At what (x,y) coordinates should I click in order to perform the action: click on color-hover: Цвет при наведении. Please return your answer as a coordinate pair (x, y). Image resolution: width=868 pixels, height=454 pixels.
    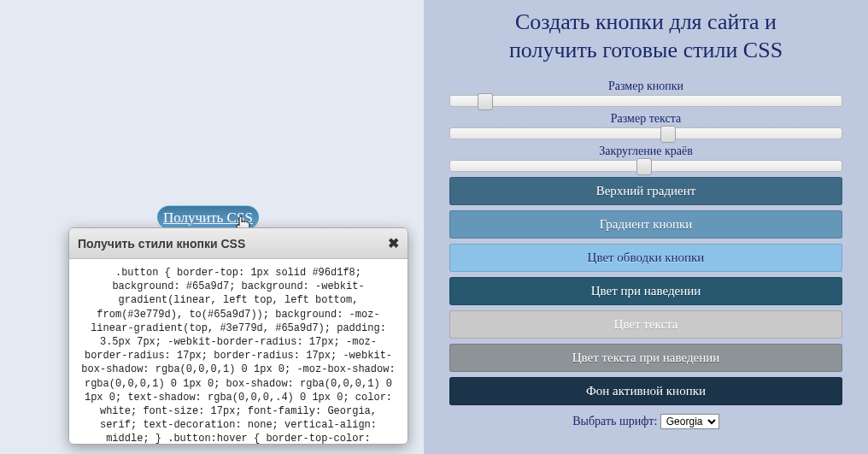
    Looking at the image, I should click on (646, 291).